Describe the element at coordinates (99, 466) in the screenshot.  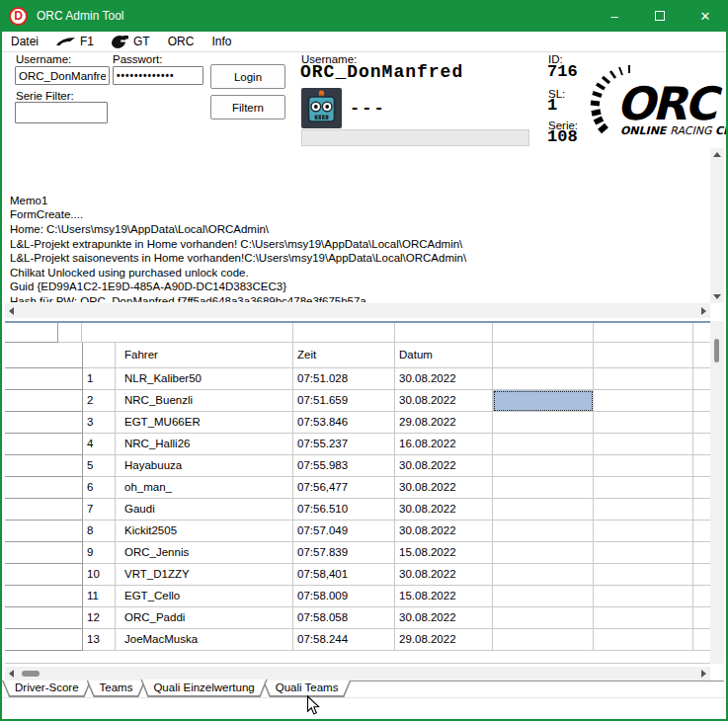
I see `cell-position: 5` at that location.